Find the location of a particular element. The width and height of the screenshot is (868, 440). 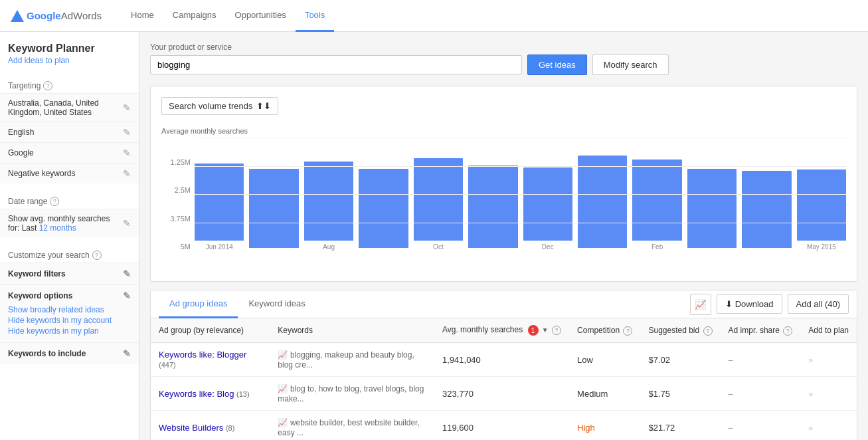

download-label: Download is located at coordinates (754, 304).